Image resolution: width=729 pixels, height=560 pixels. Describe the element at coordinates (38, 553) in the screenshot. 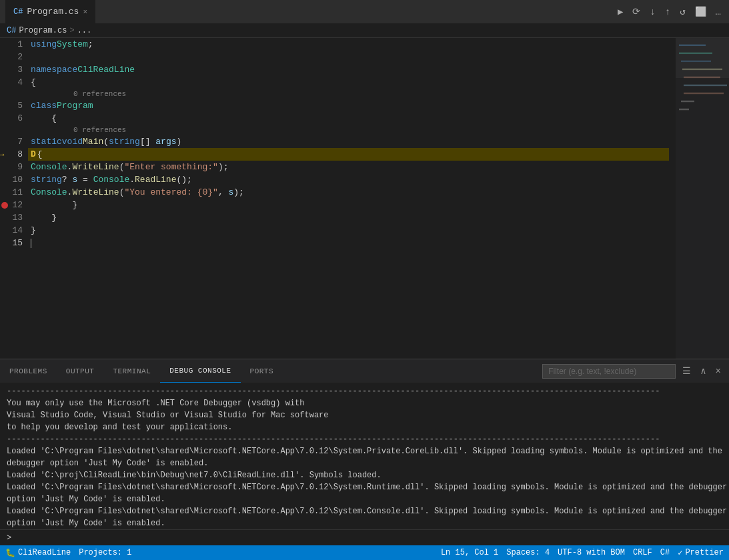

I see `status-debug: 🐛 CliReadLine` at that location.